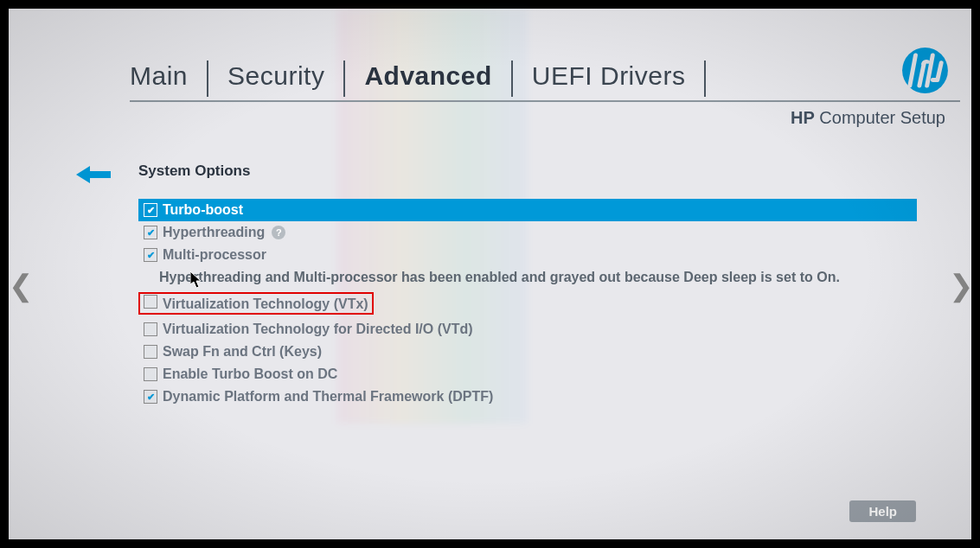 The width and height of the screenshot is (980, 548). Describe the element at coordinates (194, 171) in the screenshot. I see `section-title: System Options` at that location.